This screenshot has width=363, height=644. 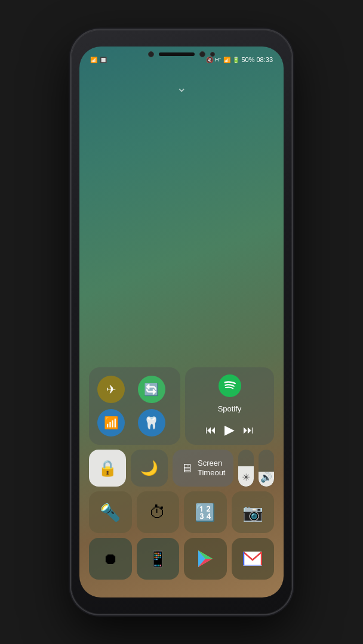 I want to click on status-bar: 📶 🔲 🔇 H⁺ 📶 🔋 50% 08:33, so click(x=182, y=57).